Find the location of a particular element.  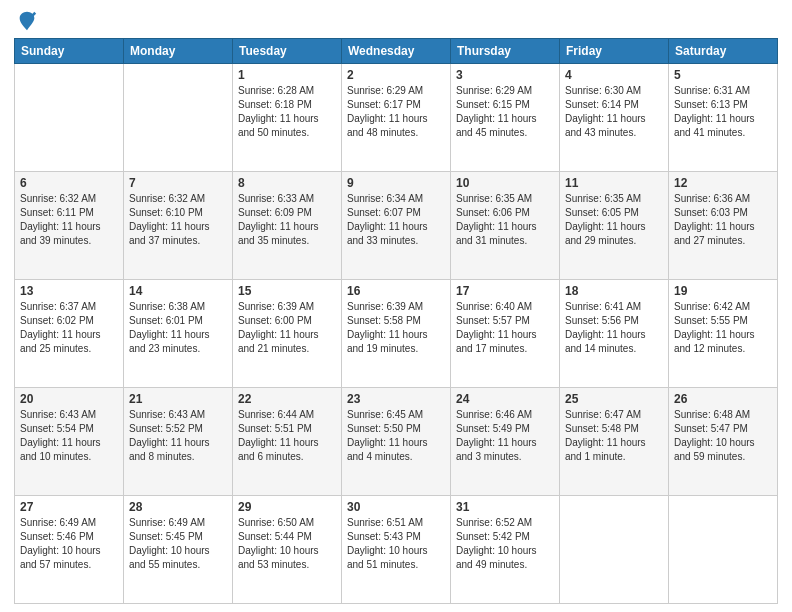

header is located at coordinates (396, 21).